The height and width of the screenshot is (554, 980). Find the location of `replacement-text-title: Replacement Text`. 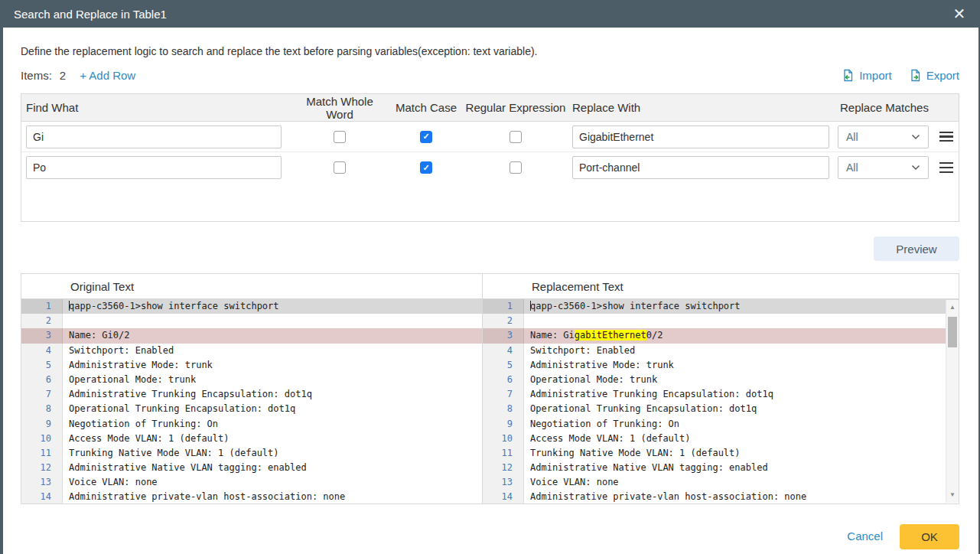

replacement-text-title: Replacement Text is located at coordinates (578, 286).